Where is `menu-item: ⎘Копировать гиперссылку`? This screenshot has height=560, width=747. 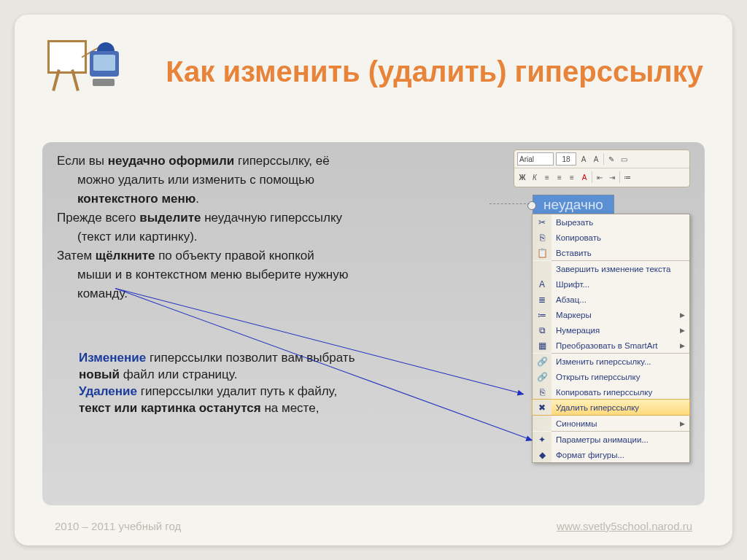
menu-item: ⎘Копировать гиперссылку is located at coordinates (611, 392).